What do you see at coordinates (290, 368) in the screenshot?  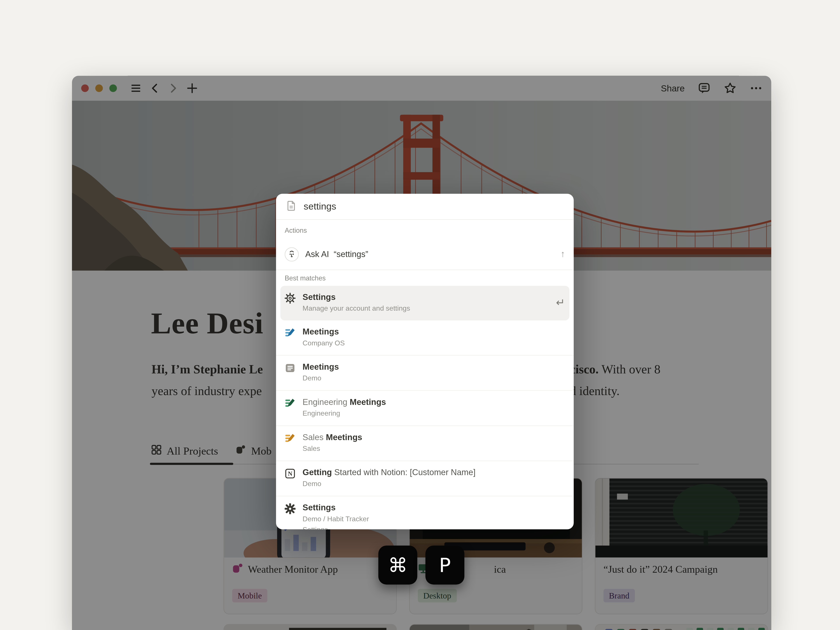 I see `card-gray-icon` at bounding box center [290, 368].